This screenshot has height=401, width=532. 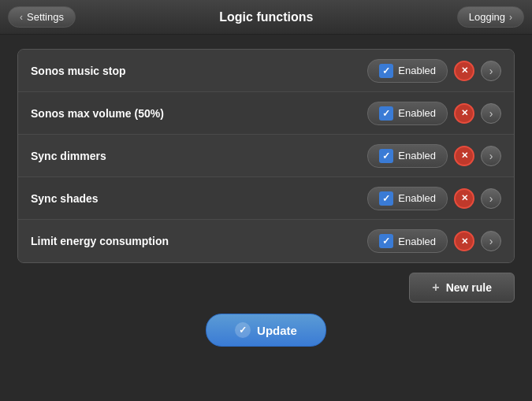 What do you see at coordinates (266, 156) in the screenshot?
I see `rule-row: Sync dimmers Enabled ›` at bounding box center [266, 156].